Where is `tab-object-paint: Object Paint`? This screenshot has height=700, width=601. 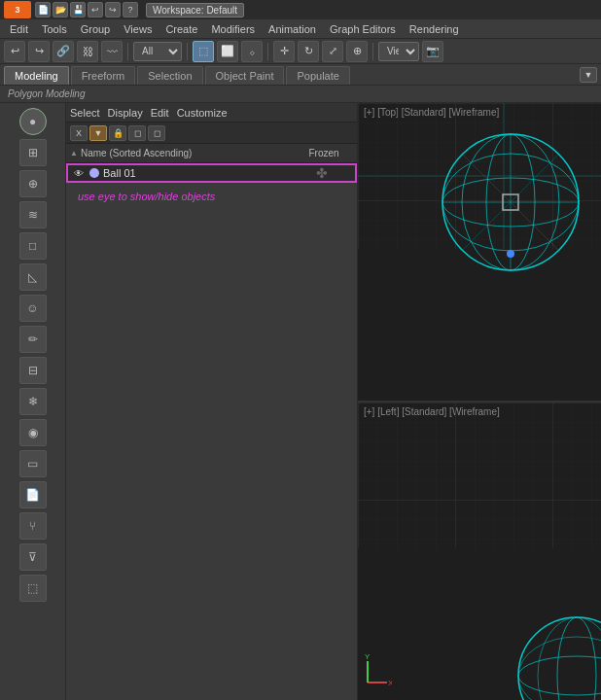 tab-object-paint: Object Paint is located at coordinates (245, 76).